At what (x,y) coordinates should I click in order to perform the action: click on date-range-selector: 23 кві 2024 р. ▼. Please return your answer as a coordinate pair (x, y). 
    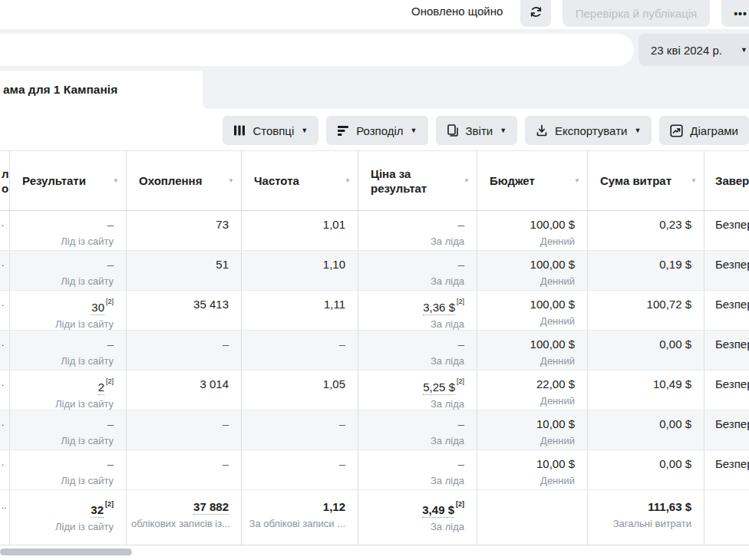
    Looking at the image, I should click on (694, 50).